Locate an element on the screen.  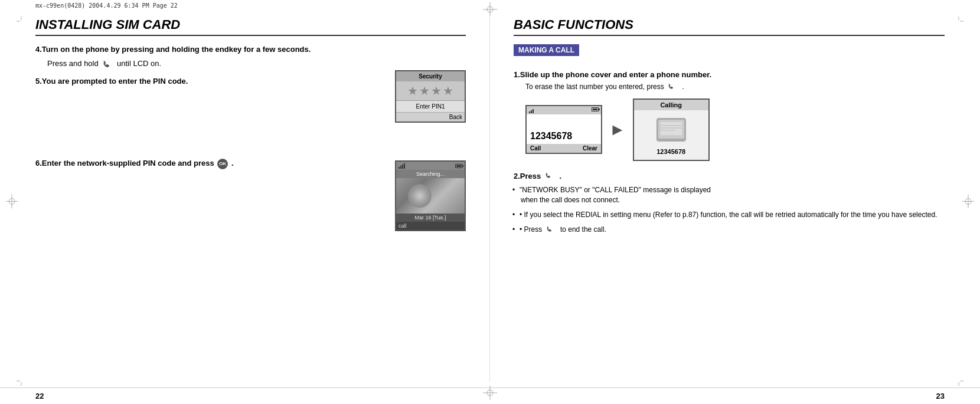
battery-icon is located at coordinates (459, 166).